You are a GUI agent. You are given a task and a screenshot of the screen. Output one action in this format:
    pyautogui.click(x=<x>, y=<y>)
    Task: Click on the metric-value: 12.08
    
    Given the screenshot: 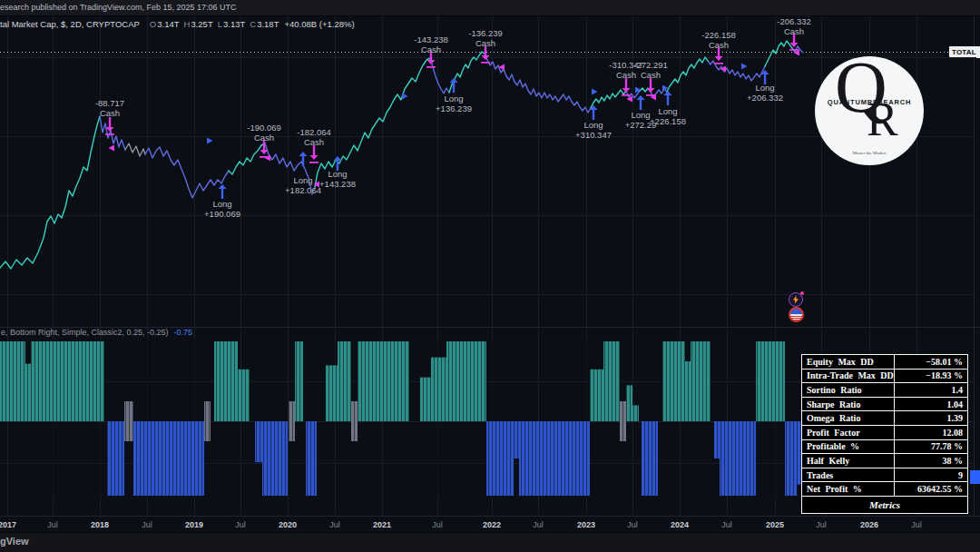 What is the action you would take?
    pyautogui.click(x=931, y=432)
    